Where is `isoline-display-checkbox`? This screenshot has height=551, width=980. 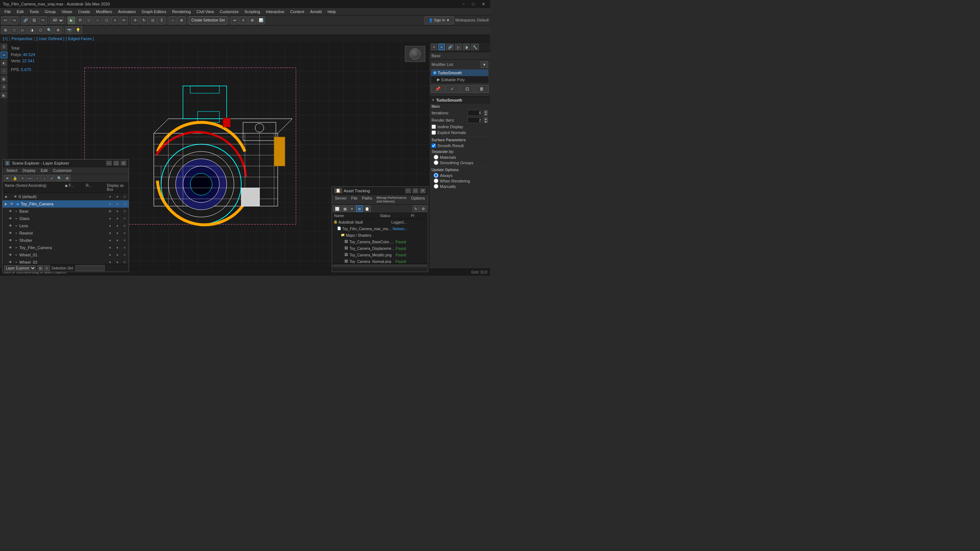
isoline-display-checkbox is located at coordinates (434, 127).